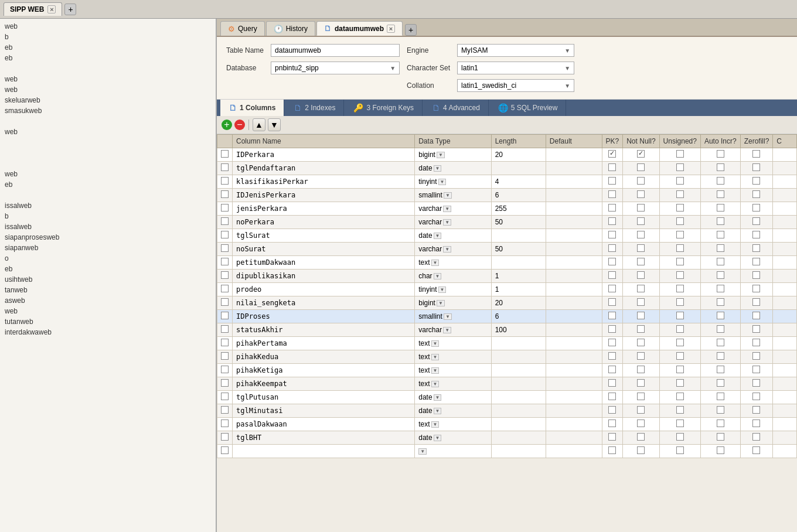  I want to click on nav-tab-columns: 🗋 1 Columns, so click(252, 108).